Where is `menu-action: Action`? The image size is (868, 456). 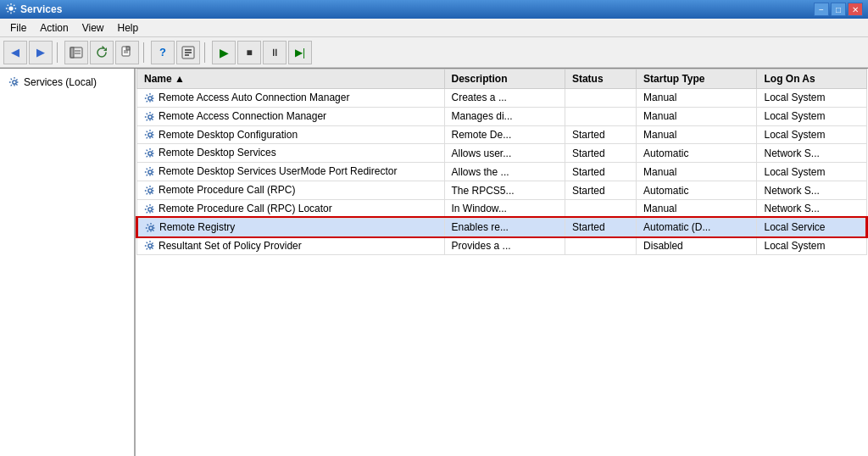 menu-action: Action is located at coordinates (54, 28).